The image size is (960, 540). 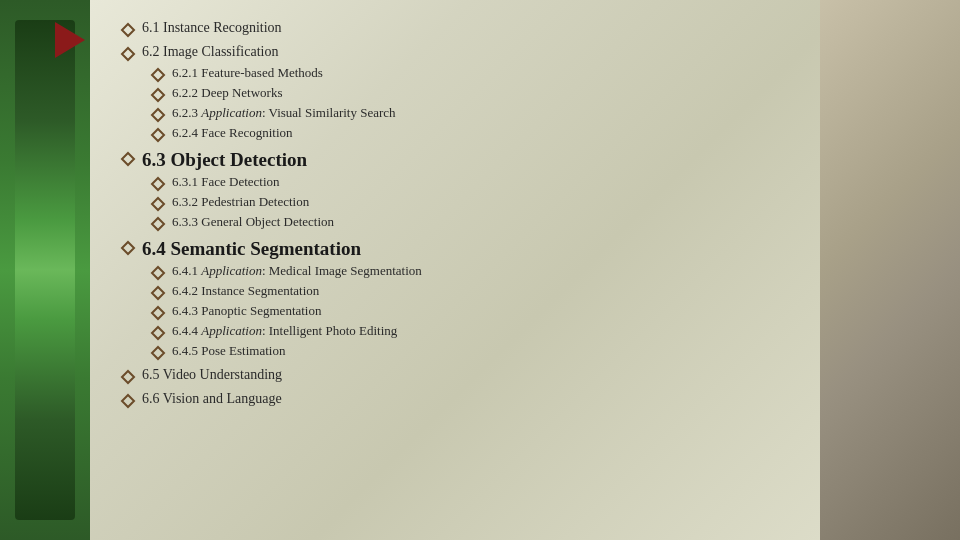 What do you see at coordinates (471, 28) in the screenshot?
I see `item-6-1: 6.1 Instance Recognition` at bounding box center [471, 28].